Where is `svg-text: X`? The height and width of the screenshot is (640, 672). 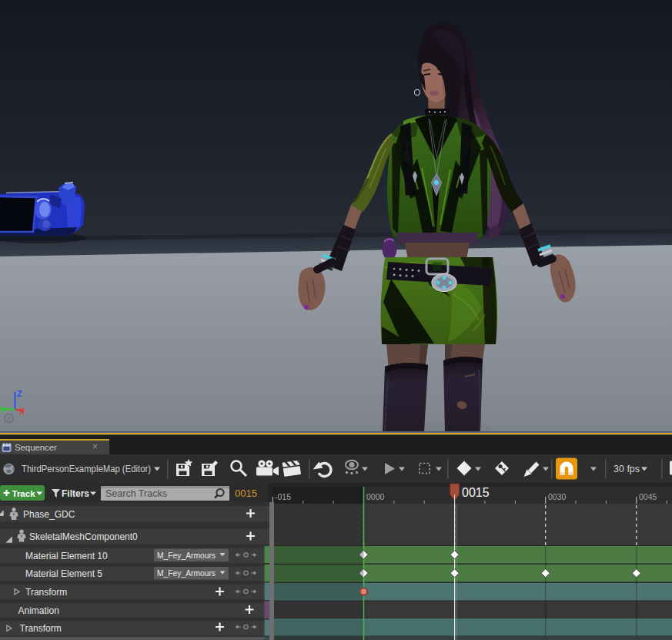 svg-text: X is located at coordinates (22, 411).